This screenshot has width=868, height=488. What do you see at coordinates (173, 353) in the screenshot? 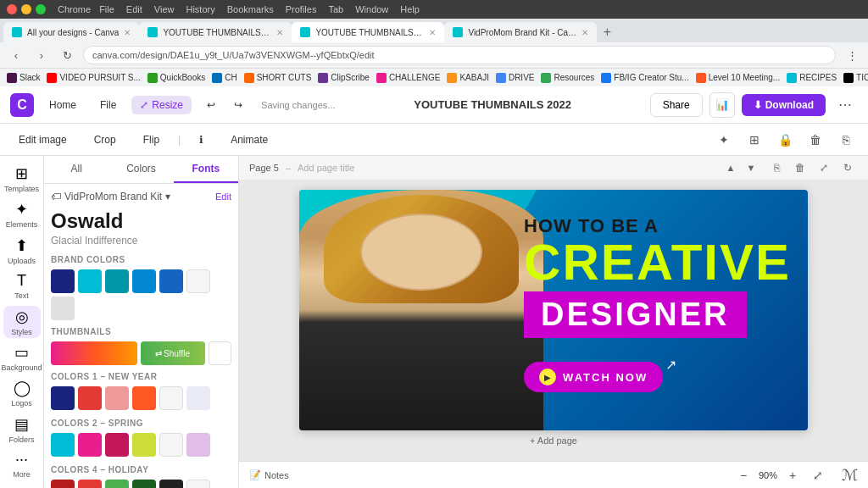
I see `shuffle-button: ⇄ Shuffle` at bounding box center [173, 353].